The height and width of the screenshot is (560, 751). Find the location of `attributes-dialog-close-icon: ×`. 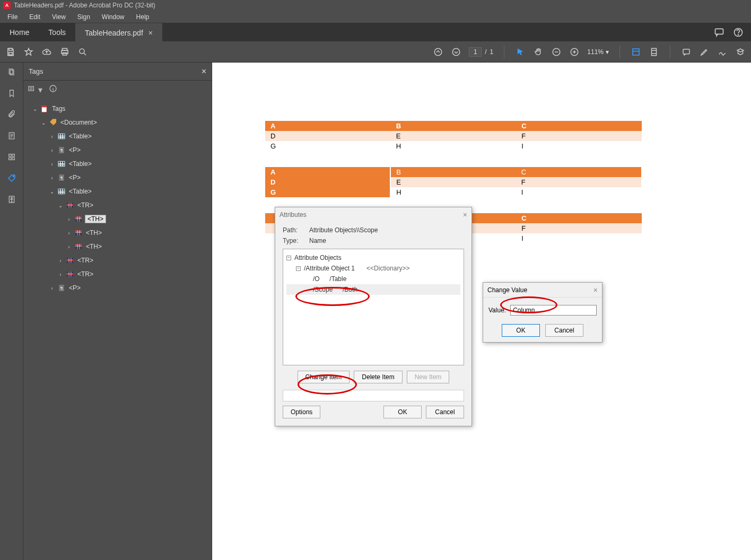

attributes-dialog-close-icon: × is located at coordinates (465, 215).